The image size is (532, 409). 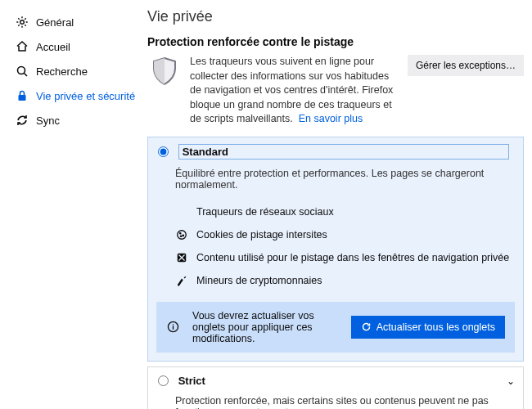 What do you see at coordinates (336, 327) in the screenshot?
I see `refresh-notice: Vous devrez actualiser vos onglets pour …` at bounding box center [336, 327].